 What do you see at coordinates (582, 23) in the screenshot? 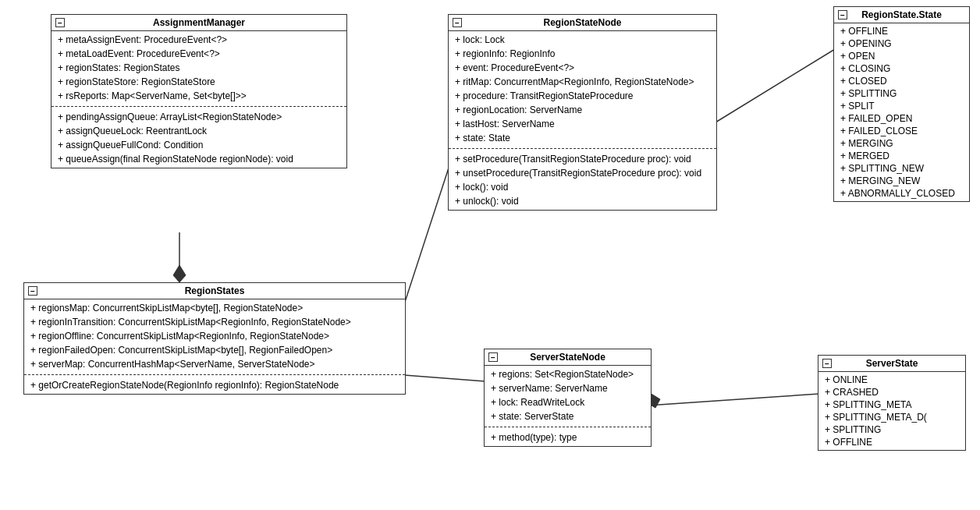
I see `region-state-node-title: RegionStateNode` at bounding box center [582, 23].